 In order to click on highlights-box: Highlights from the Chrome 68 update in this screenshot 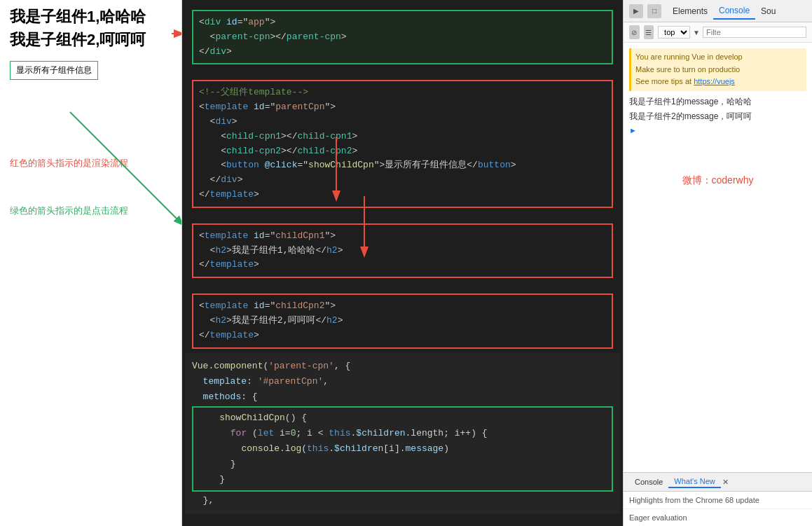, I will do `click(717, 500)`.